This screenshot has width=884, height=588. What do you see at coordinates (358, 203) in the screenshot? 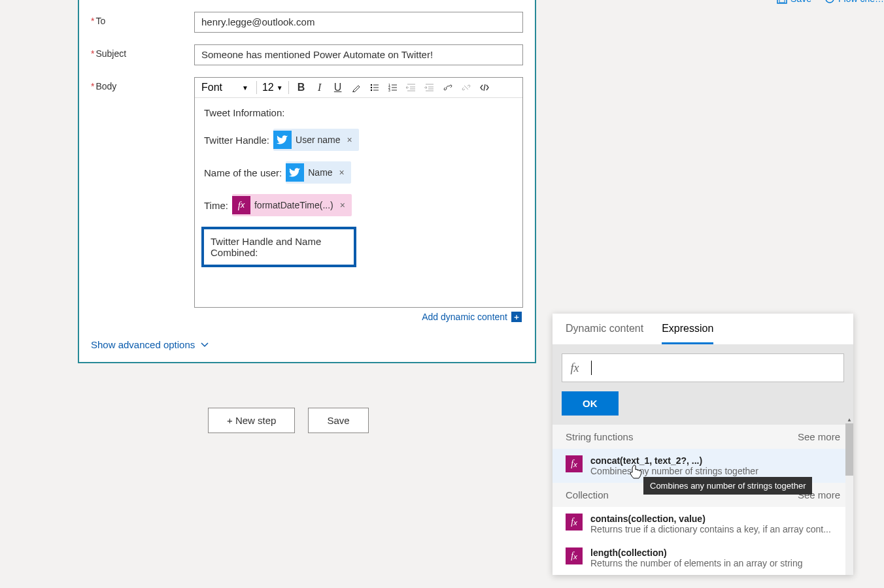
I see `body-editor: Tweet Information: Twitter Handle: User …` at bounding box center [358, 203].